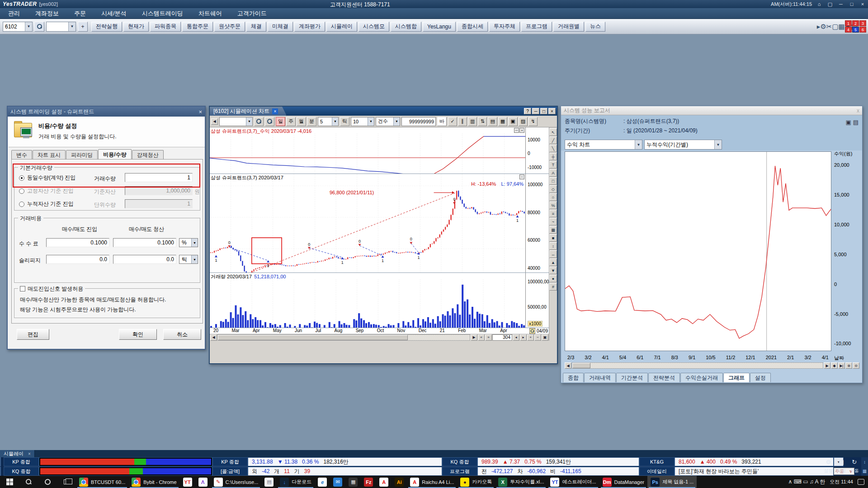 This screenshot has height=488, width=868. What do you see at coordinates (198, 27) in the screenshot?
I see `toolbar-button-3: 통합주문` at bounding box center [198, 27].